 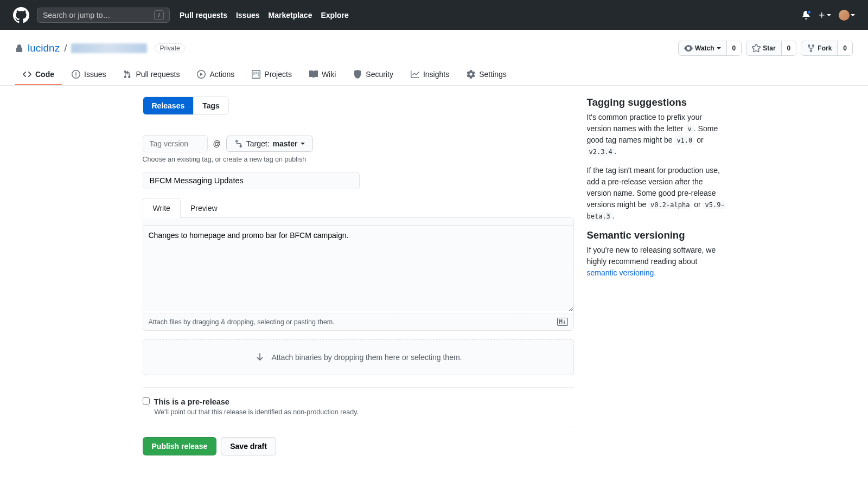 I want to click on tab-projects: Projects, so click(x=272, y=75).